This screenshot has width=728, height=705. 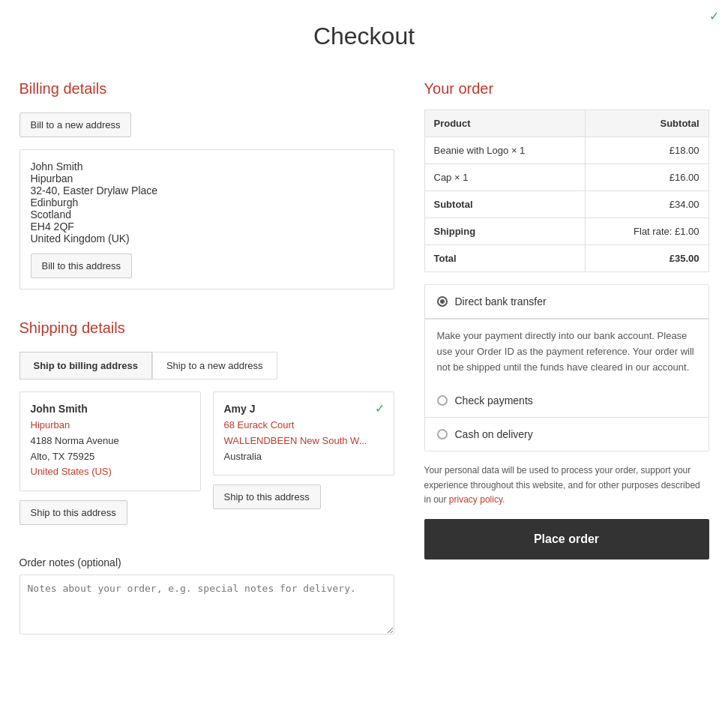 What do you see at coordinates (567, 151) in the screenshot?
I see `table-row: Beanie with Logo × 1 £18.00` at bounding box center [567, 151].